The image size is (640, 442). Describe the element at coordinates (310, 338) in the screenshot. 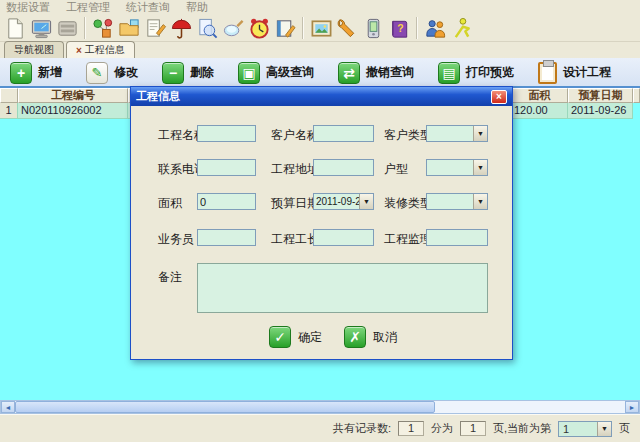

I see `ok-button-label: 确定` at that location.